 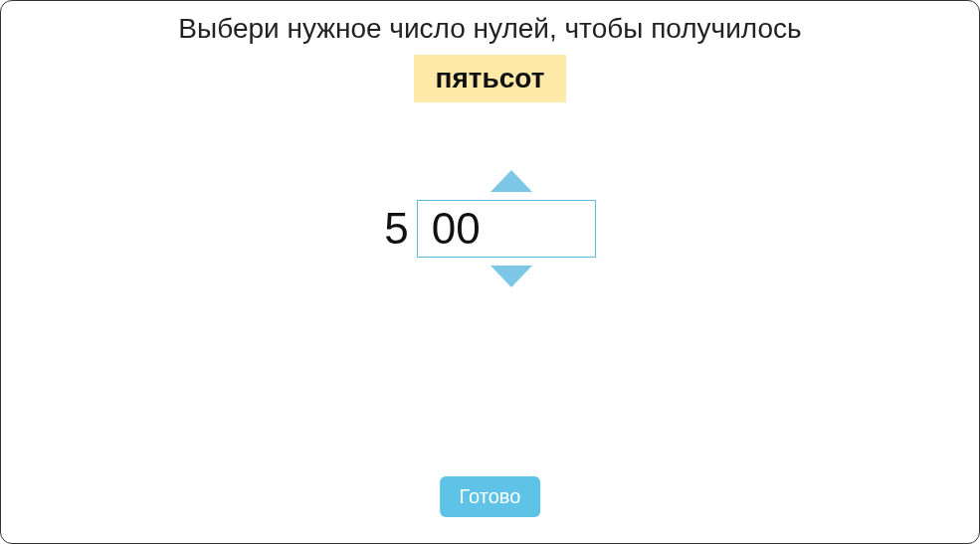 I want to click on number-row: 5 00, so click(x=490, y=229).